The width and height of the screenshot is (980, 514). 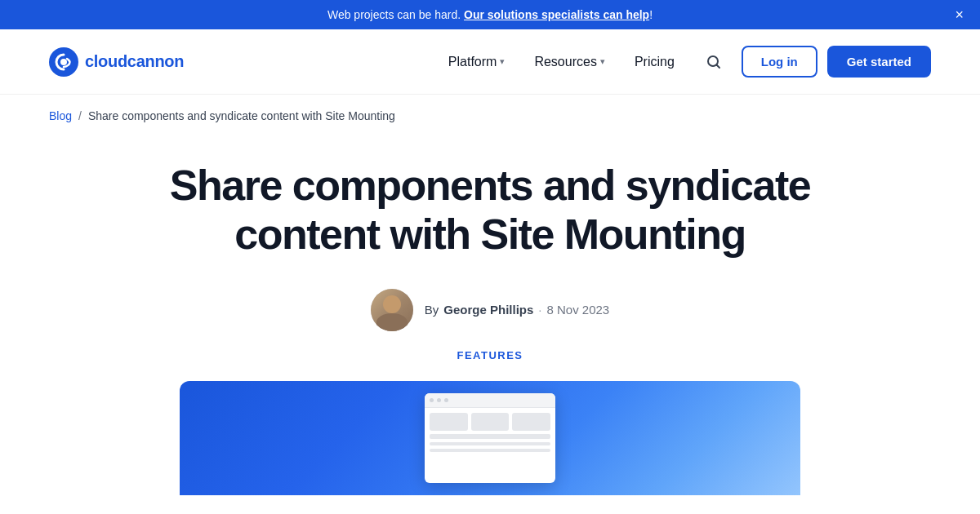 What do you see at coordinates (578, 310) in the screenshot?
I see `article-date: 8 Nov 2023` at bounding box center [578, 310].